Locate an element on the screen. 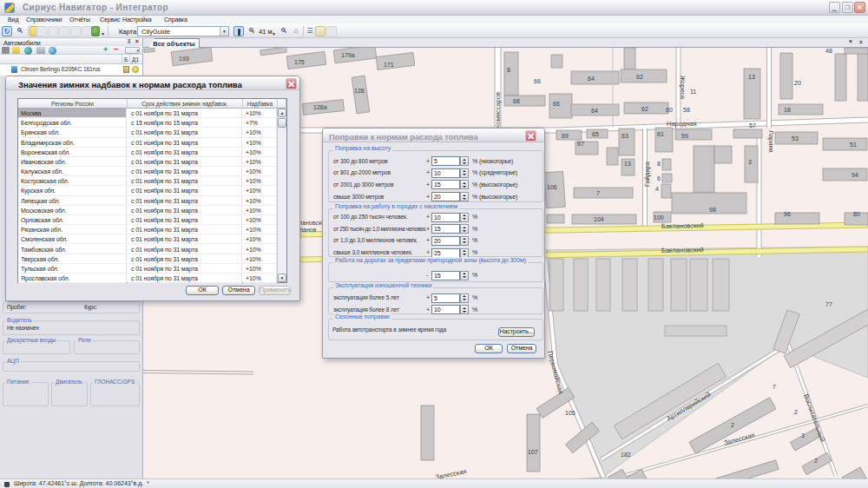 This screenshot has height=488, width=868. svg-text: 67 is located at coordinates (581, 144).